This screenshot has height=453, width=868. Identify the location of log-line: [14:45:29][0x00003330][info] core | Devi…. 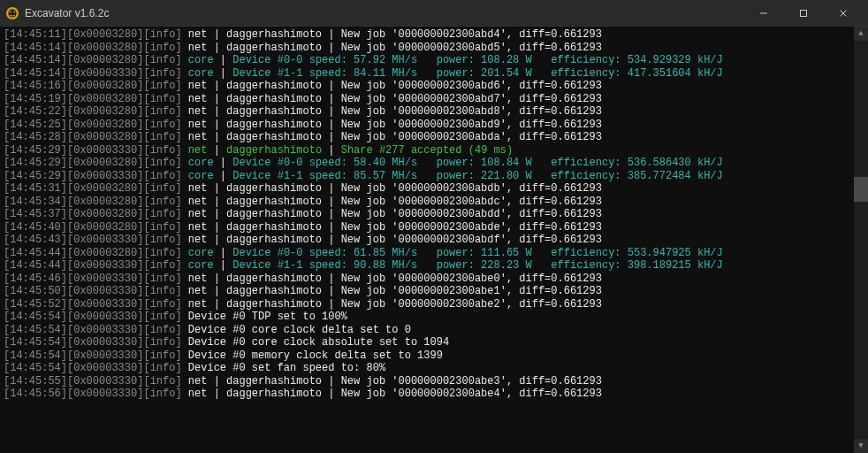
(427, 177).